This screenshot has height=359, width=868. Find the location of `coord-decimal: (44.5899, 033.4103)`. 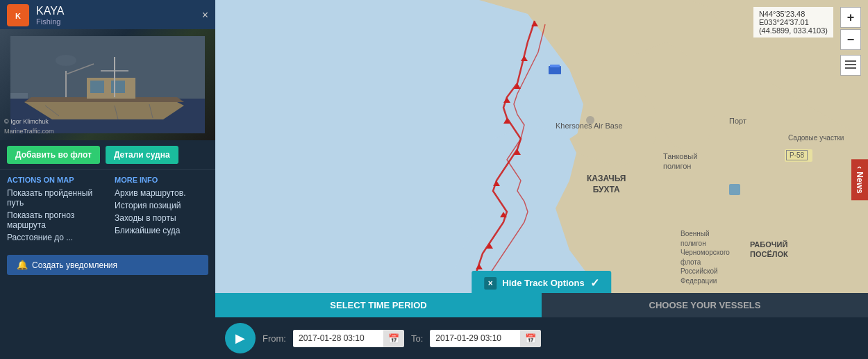

coord-decimal: (44.5899, 033.4103) is located at coordinates (793, 31).